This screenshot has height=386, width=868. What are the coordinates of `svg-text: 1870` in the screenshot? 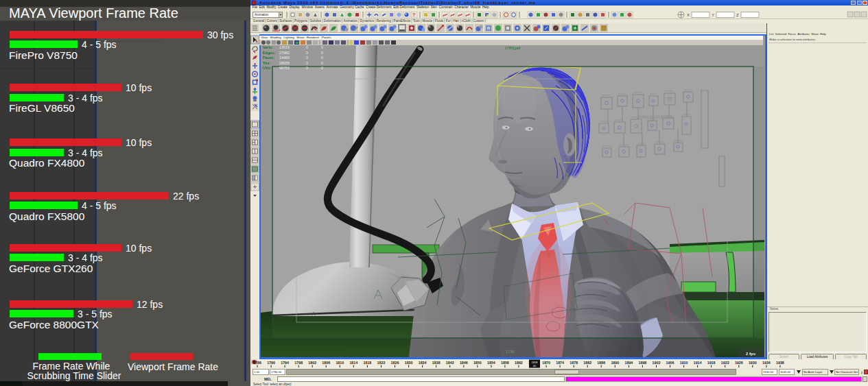 It's located at (546, 363).